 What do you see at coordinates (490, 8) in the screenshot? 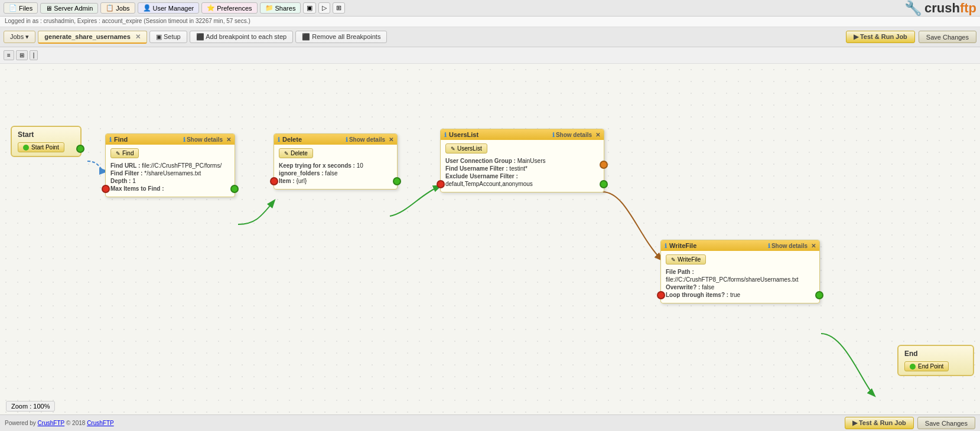
I see `top-nav: 📄 Files 🖥 Server Admin 📋 Jobs 👤 User Man…` at bounding box center [490, 8].